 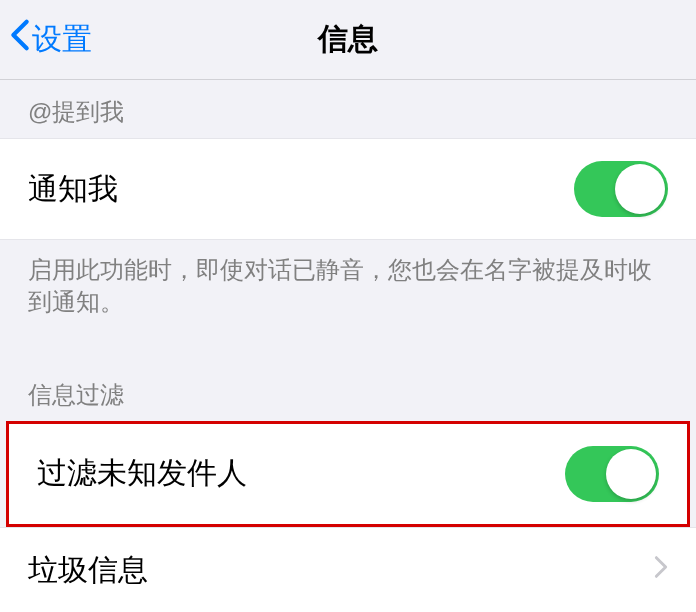 I want to click on back-button: 设置, so click(x=46, y=40).